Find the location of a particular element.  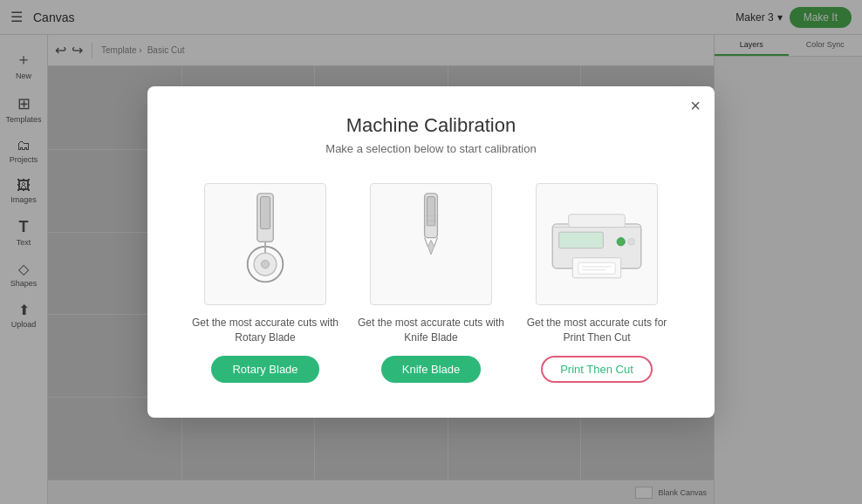

option-rotary-blade: Get the most accurate cuts with Rotary B… is located at coordinates (265, 283).